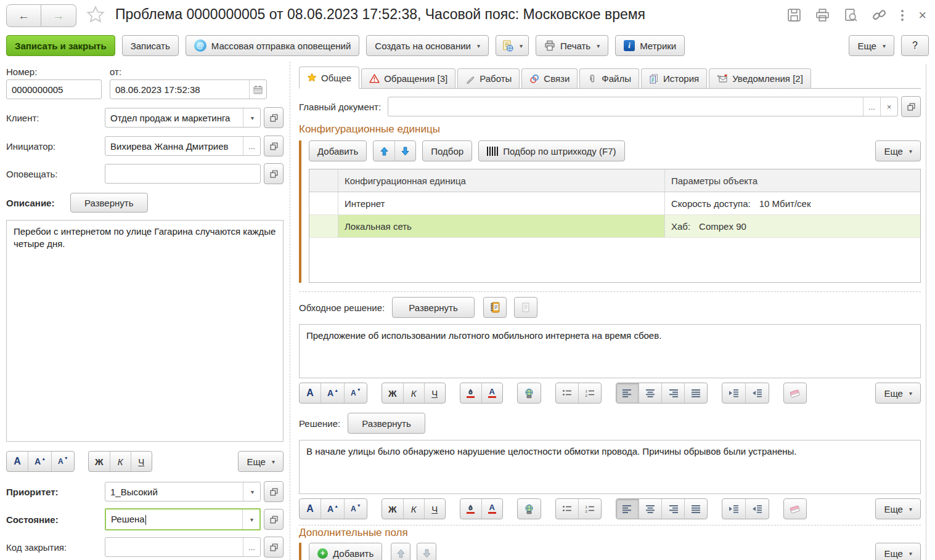  Describe the element at coordinates (610, 467) in the screenshot. I see `solution-textarea: В начале улицы было обнаружено нарушение…` at that location.